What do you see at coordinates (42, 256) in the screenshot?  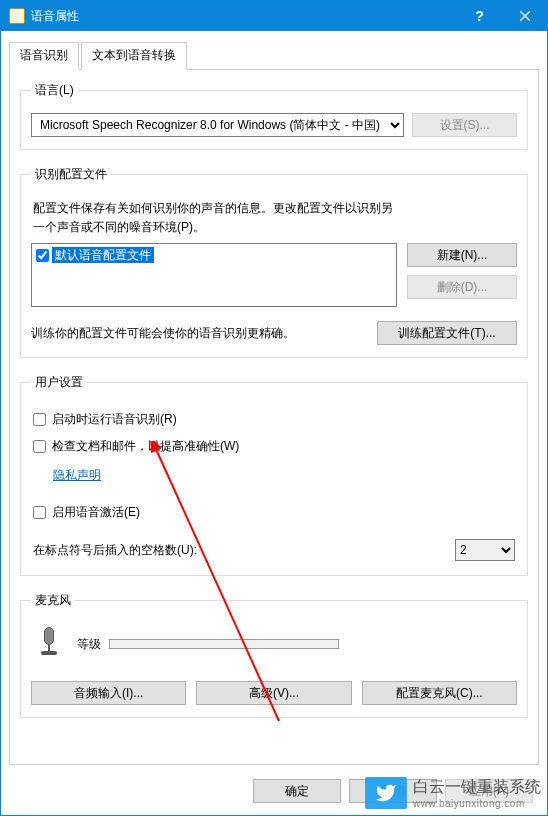 I see `profile-checkbox` at bounding box center [42, 256].